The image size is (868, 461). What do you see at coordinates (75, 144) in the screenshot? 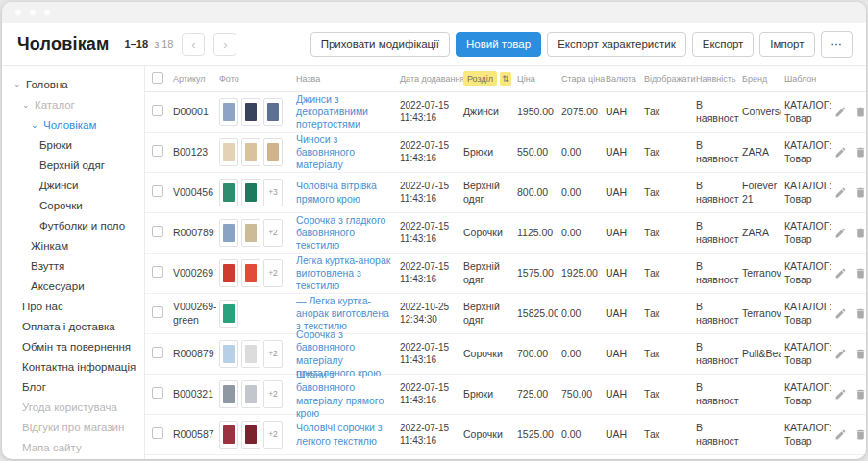
I see `sidebar-item-bryuky: Брюки` at bounding box center [75, 144].